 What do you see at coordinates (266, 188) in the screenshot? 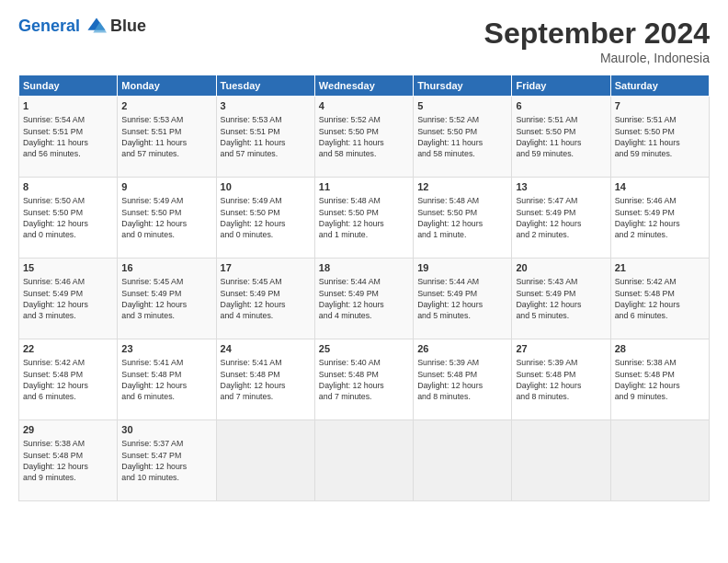
I see `day-number: 10` at bounding box center [266, 188].